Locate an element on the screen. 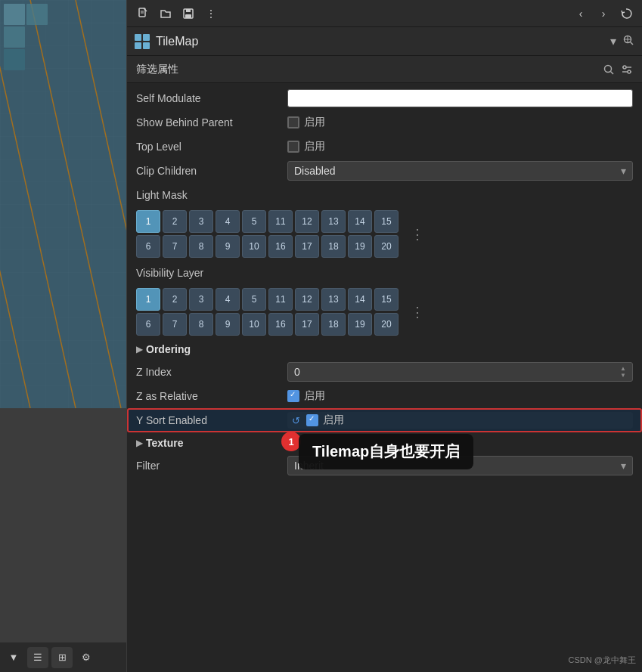 The image size is (642, 672). visibility-btn-3: 3 is located at coordinates (201, 299).